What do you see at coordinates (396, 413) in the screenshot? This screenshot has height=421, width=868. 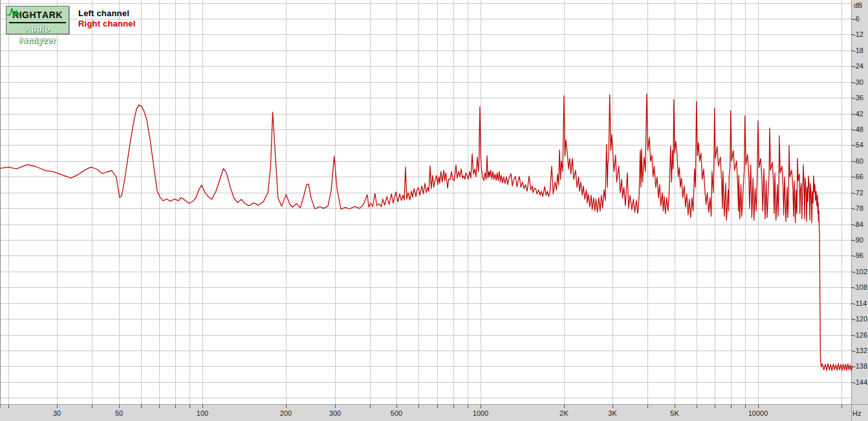 I see `x-axis-label: 500` at bounding box center [396, 413].